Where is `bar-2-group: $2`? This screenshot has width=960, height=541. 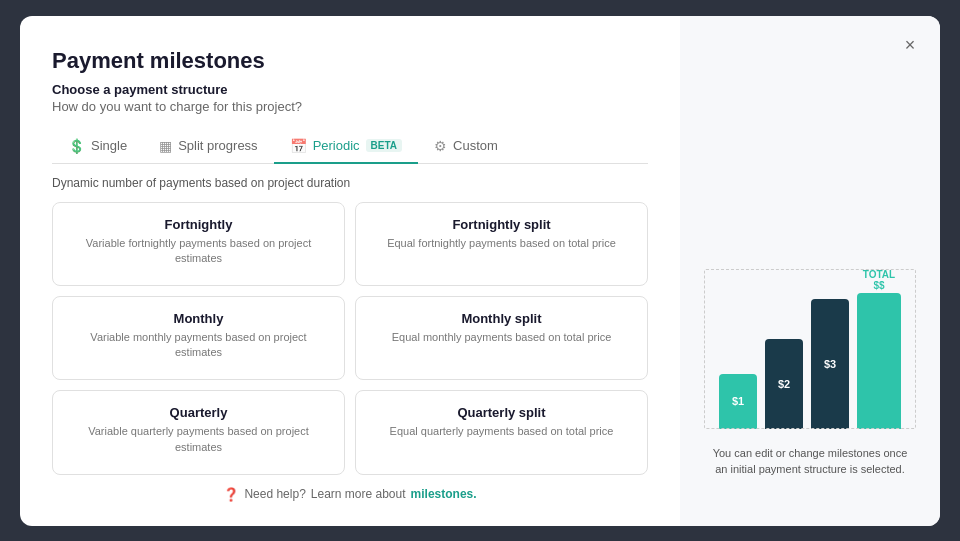
bar-2-group: $2 is located at coordinates (784, 349).